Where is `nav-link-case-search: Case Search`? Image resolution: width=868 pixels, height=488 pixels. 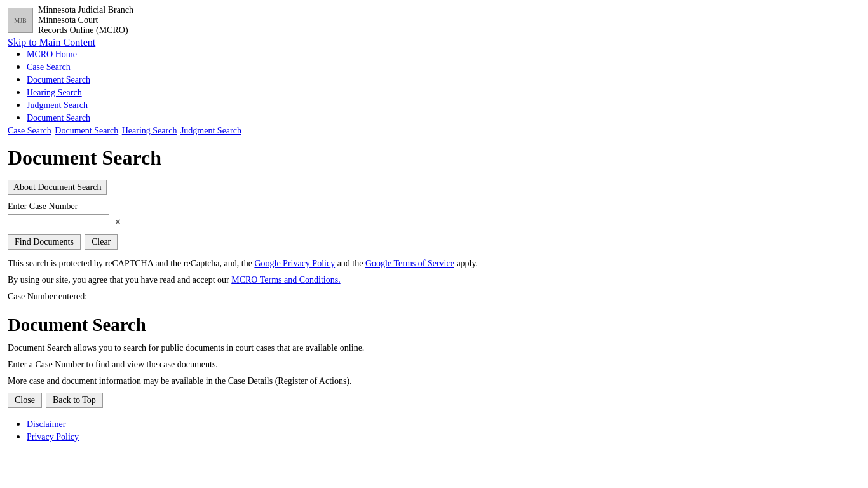
nav-link-case-search: Case Search is located at coordinates (48, 67).